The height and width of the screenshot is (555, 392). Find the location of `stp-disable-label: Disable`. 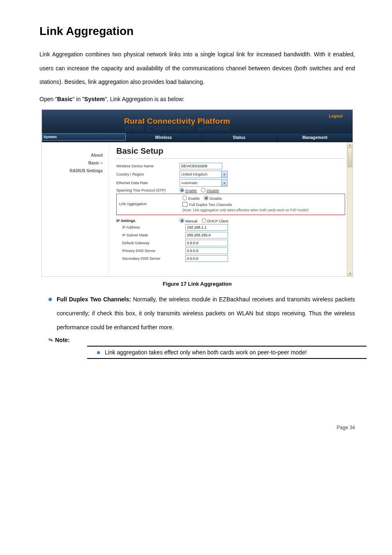

stp-disable-label: Disable is located at coordinates (213, 191).